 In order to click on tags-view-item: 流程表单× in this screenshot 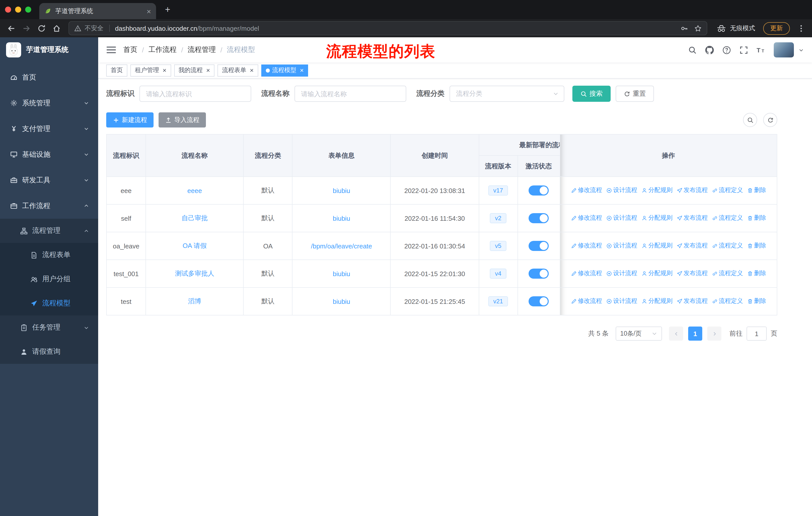, I will do `click(238, 70)`.